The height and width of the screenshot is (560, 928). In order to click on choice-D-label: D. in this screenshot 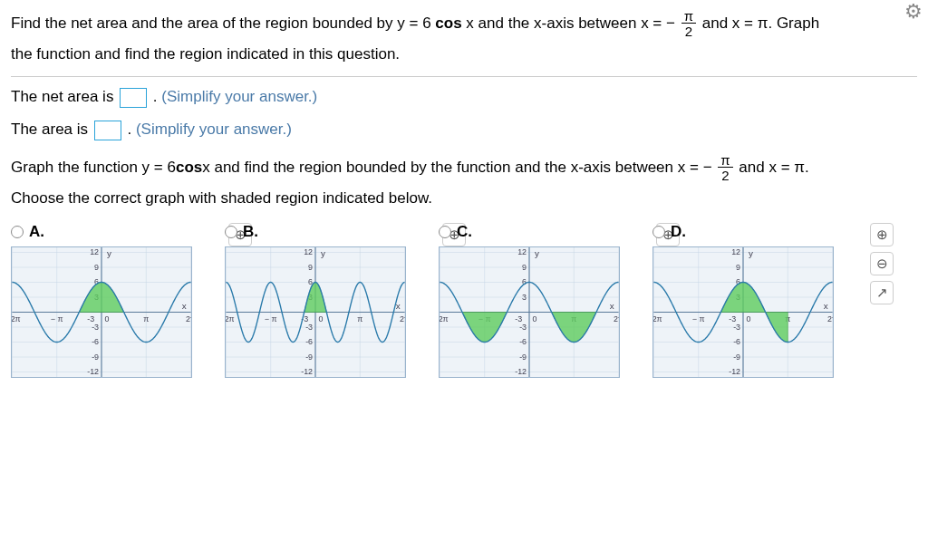, I will do `click(678, 232)`.